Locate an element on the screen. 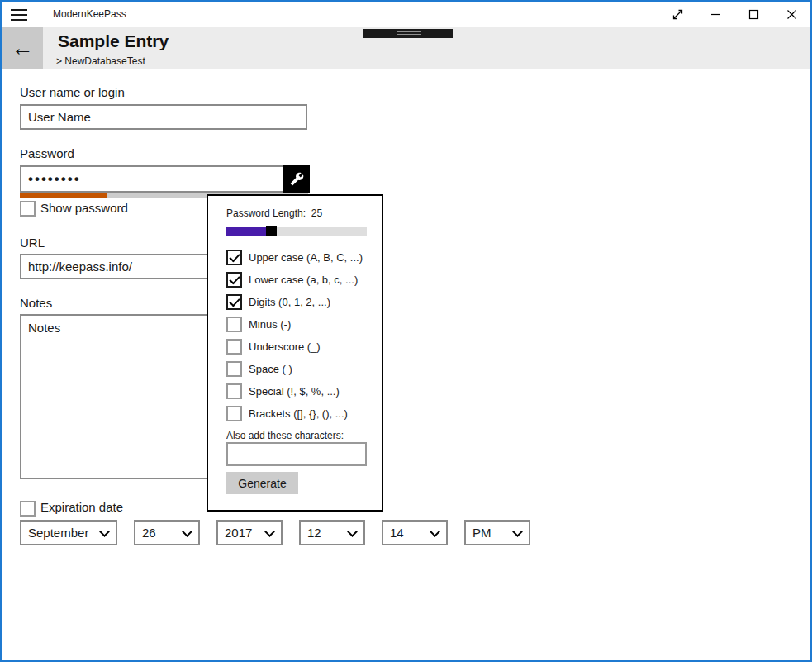 The width and height of the screenshot is (812, 662). ampm-select: PM is located at coordinates (497, 532).